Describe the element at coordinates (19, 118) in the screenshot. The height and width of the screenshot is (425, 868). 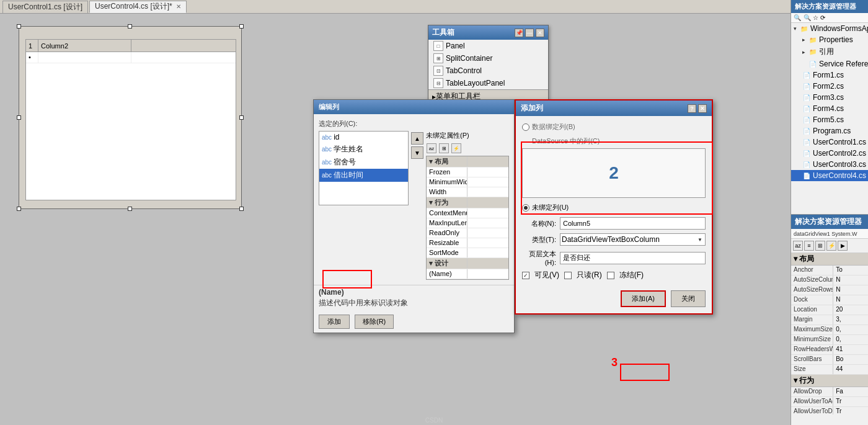
I see `resize-handle-ml` at that location.